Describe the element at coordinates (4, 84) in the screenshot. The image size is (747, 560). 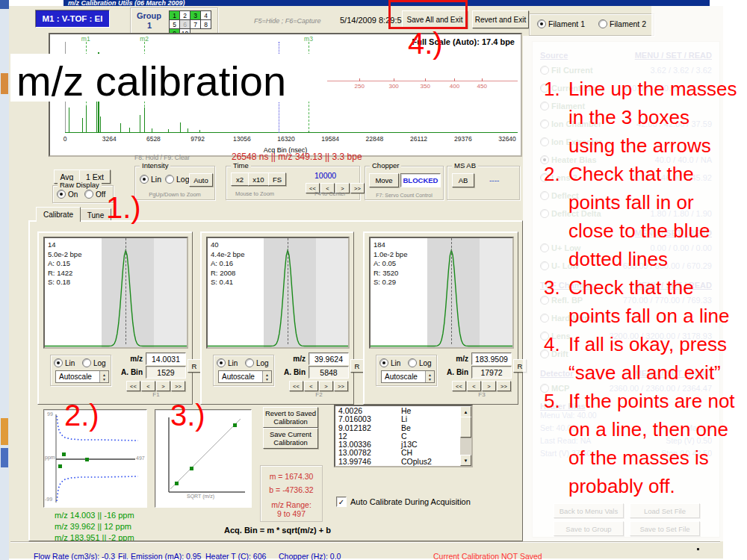
I see `desktop-fragment` at that location.